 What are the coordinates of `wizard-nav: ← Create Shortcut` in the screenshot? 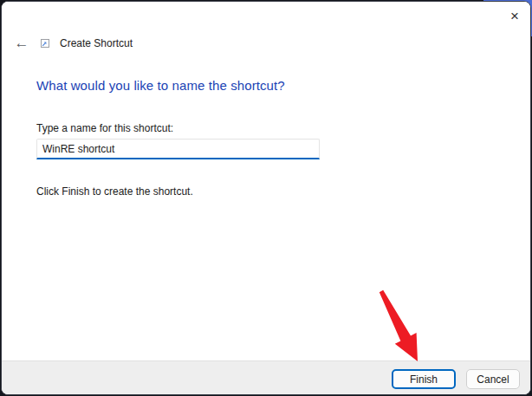 It's located at (73, 43).